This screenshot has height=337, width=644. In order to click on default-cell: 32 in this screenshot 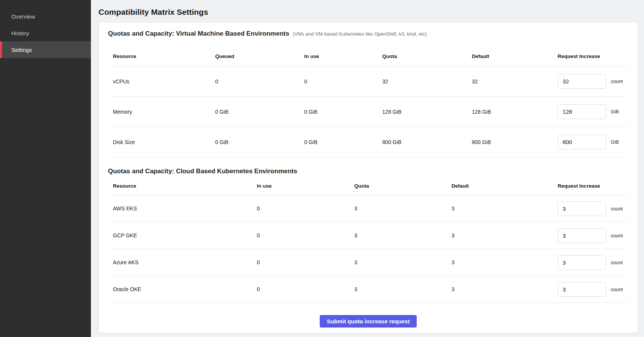, I will do `click(514, 82)`.